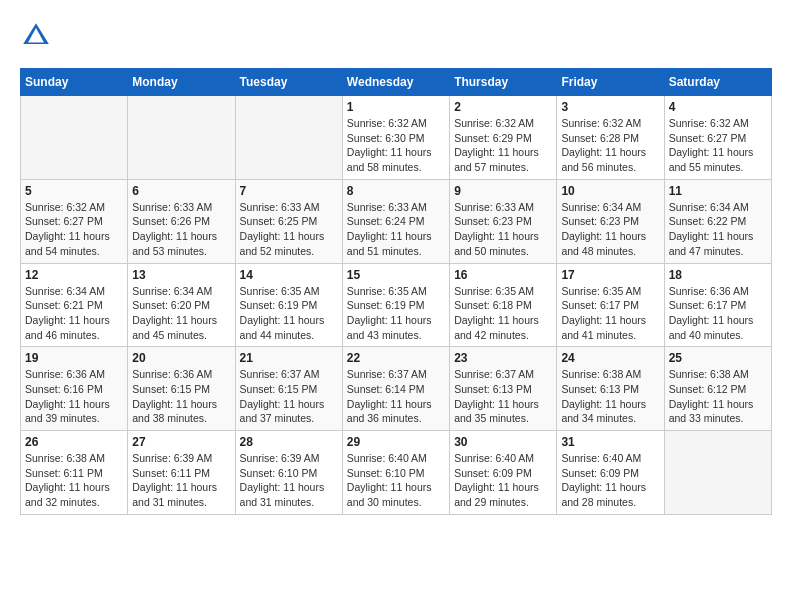  What do you see at coordinates (182, 82) in the screenshot?
I see `weekday-header-monday: Monday` at bounding box center [182, 82].